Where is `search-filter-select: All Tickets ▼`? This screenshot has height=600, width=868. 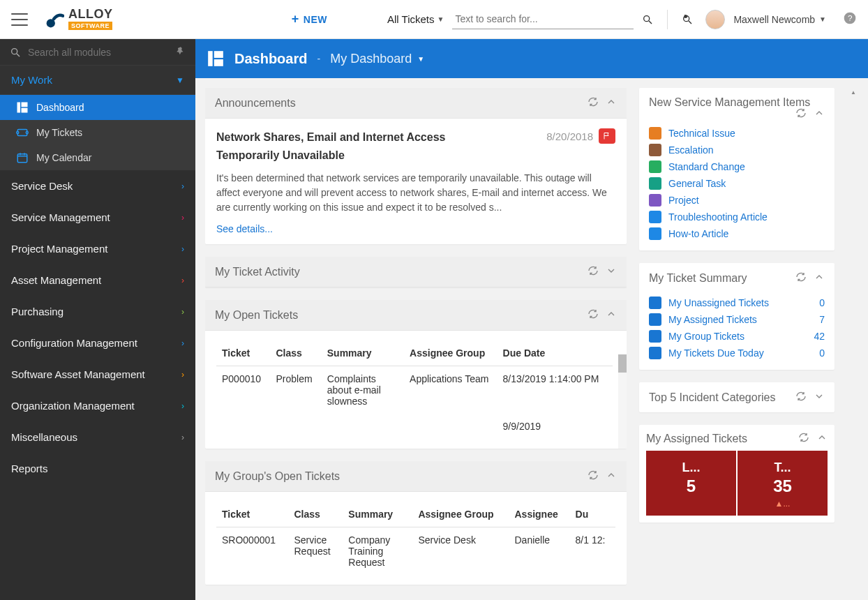 search-filter-select: All Tickets ▼ is located at coordinates (416, 20).